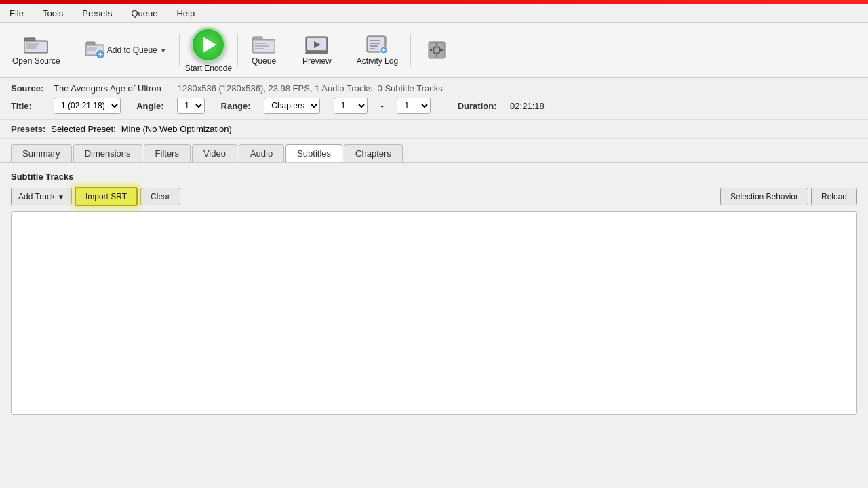 This screenshot has height=488, width=868. What do you see at coordinates (167, 153) in the screenshot?
I see `tab-filters: Filters` at bounding box center [167, 153].